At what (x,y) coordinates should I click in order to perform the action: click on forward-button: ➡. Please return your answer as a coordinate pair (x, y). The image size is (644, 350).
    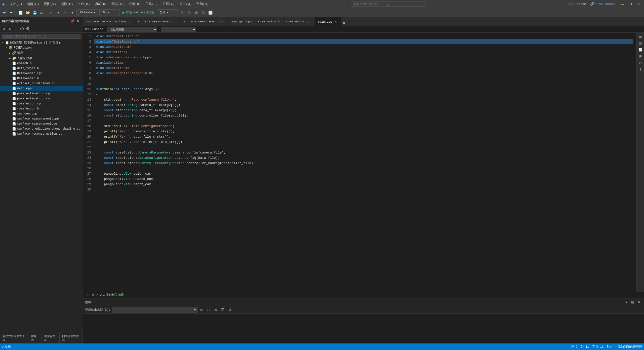
    Looking at the image, I should click on (11, 13).